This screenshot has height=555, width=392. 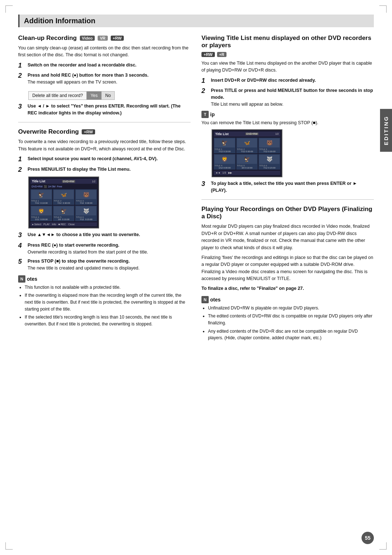 I want to click on cleanup-title: Clean-up Recording, so click(x=48, y=38).